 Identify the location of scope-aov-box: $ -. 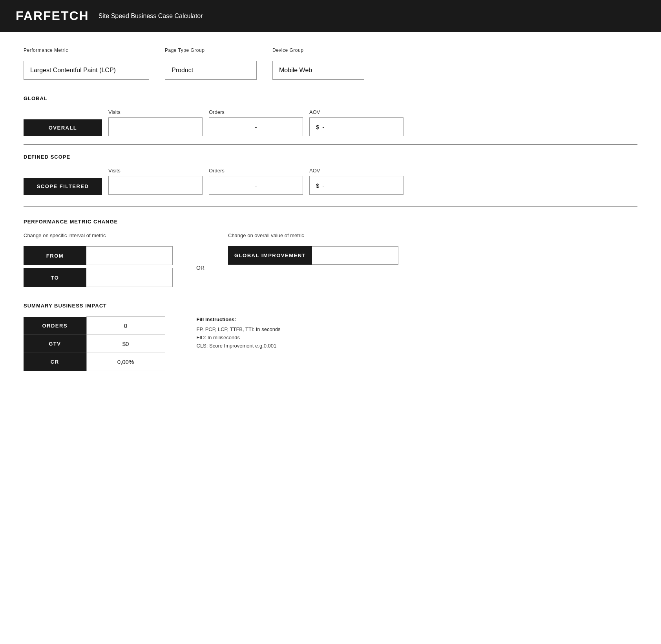
(356, 185).